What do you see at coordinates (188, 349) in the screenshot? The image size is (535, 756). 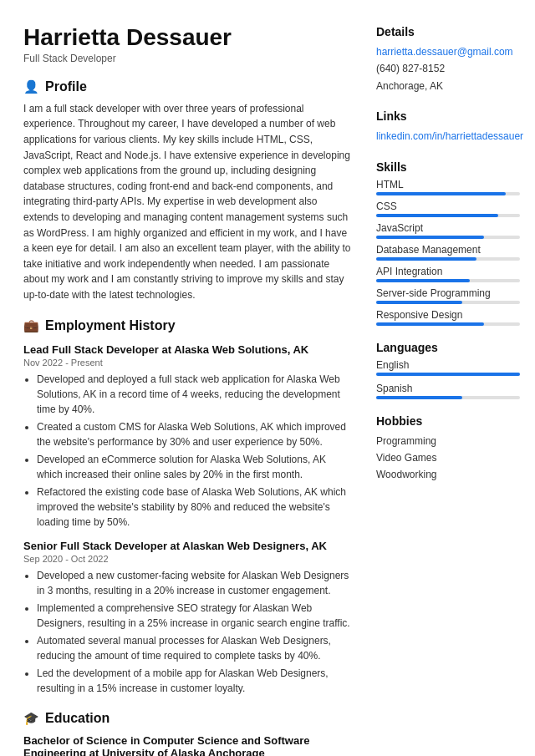 I see `job-title: Lead Full Stack Developer at Alaska Web …` at bounding box center [188, 349].